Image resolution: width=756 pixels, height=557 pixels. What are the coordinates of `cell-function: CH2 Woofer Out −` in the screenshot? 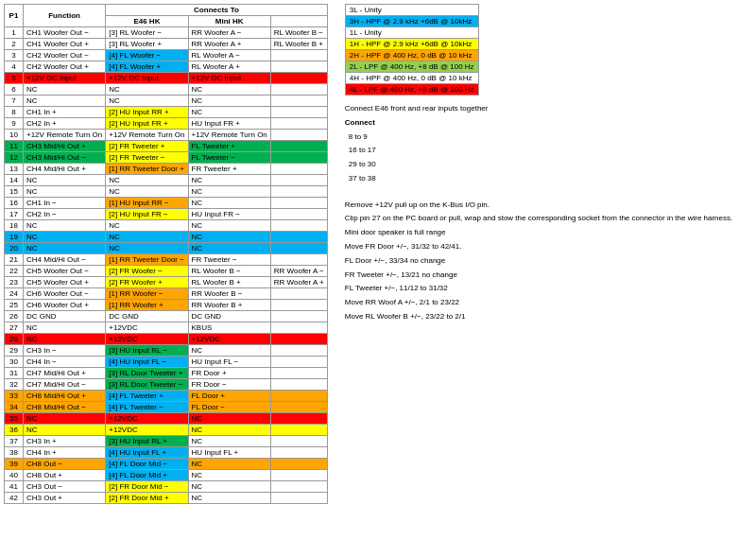 It's located at (64, 56).